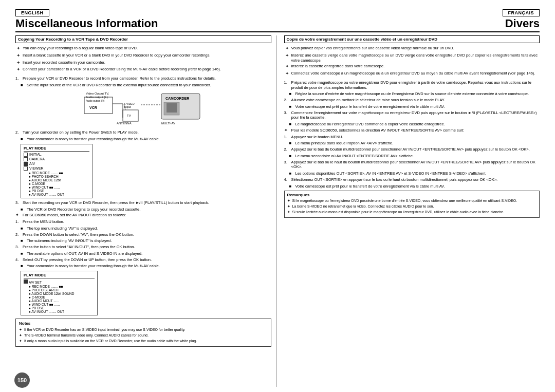 This screenshot has height=392, width=555. What do you see at coordinates (78, 235) in the screenshot?
I see `step-text: Press the DOWN button to select "AV", th…` at bounding box center [78, 235].